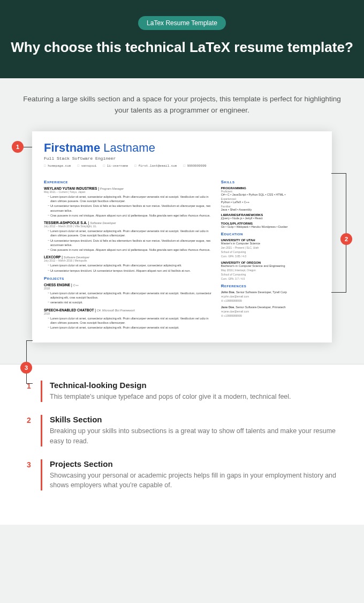 This screenshot has height=603, width=364. Describe the element at coordinates (116, 166) in the screenshot. I see `contact-linkedin: li-username` at that location.